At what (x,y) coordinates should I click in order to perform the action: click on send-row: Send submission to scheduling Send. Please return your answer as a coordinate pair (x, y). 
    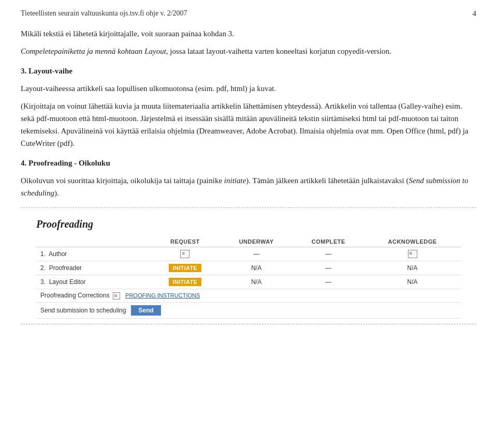
    Looking at the image, I should click on (248, 310).